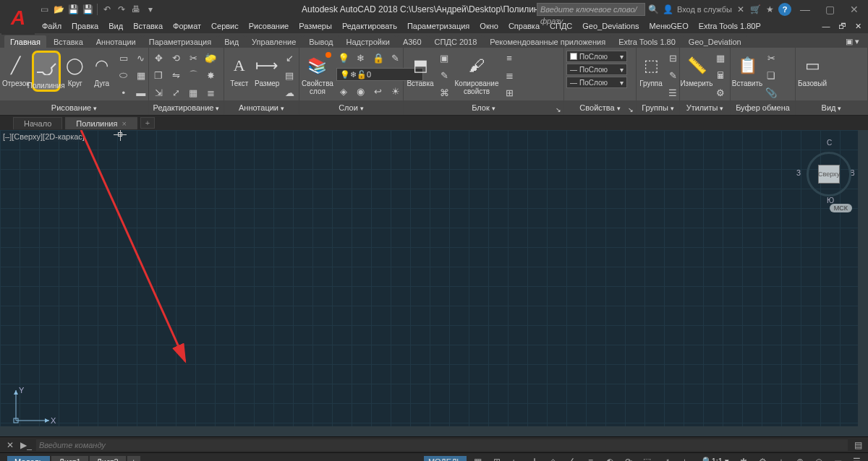 The width and height of the screenshot is (868, 461). Describe the element at coordinates (412, 42) in the screenshot. I see `ribbon-tab-a360: A360` at that location.